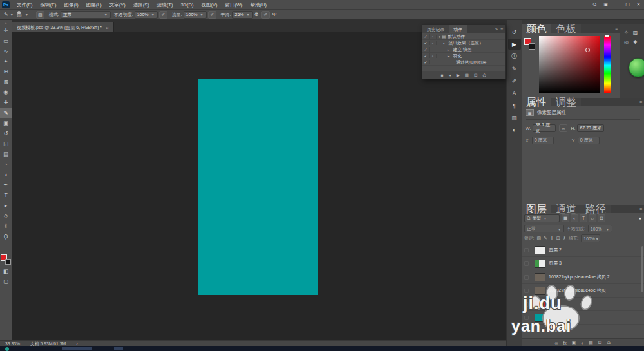 The width and height of the screenshot is (644, 351). I want to click on hue-slider-marker, so click(607, 36).